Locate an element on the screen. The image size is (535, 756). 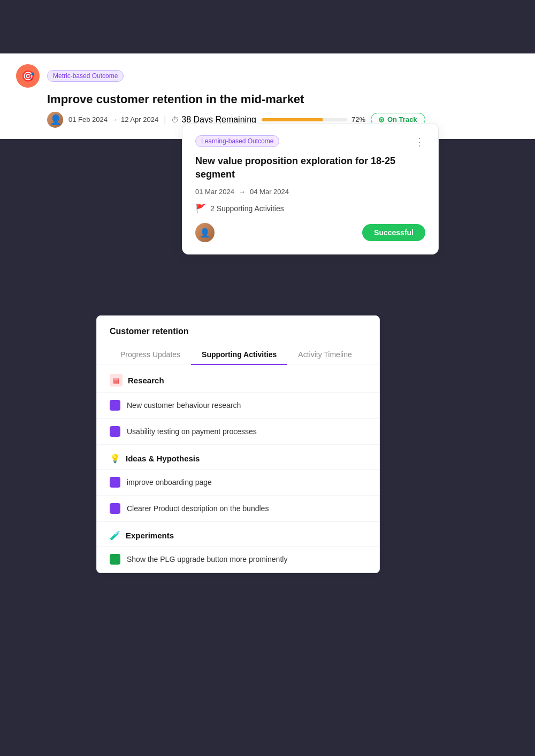
panel-body: ▤ Research New customer behaviour resear… is located at coordinates (238, 469).